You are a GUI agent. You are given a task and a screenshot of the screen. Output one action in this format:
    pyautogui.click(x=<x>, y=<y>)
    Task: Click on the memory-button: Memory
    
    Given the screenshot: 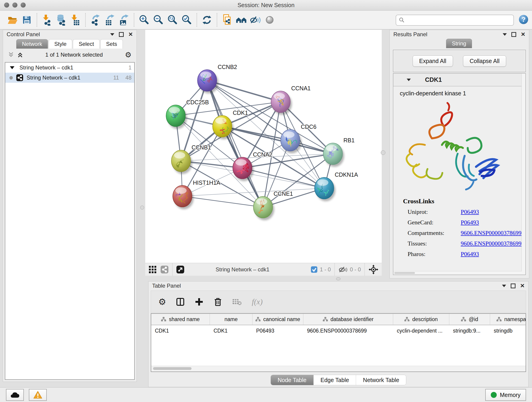 What is the action you would take?
    pyautogui.click(x=506, y=395)
    